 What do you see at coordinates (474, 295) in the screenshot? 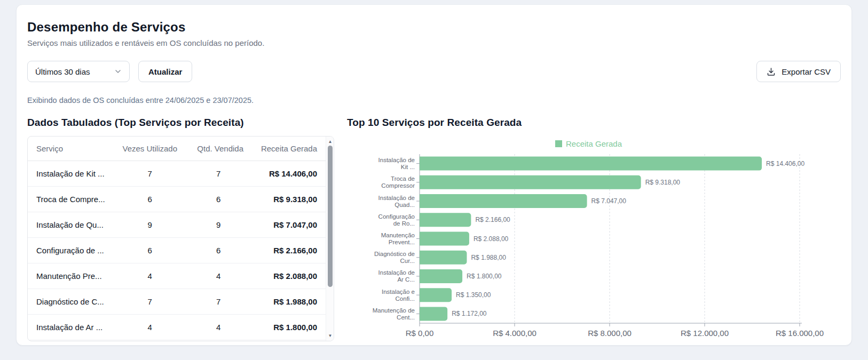
I see `bar-value-label: R$ 1.350,00` at bounding box center [474, 295].